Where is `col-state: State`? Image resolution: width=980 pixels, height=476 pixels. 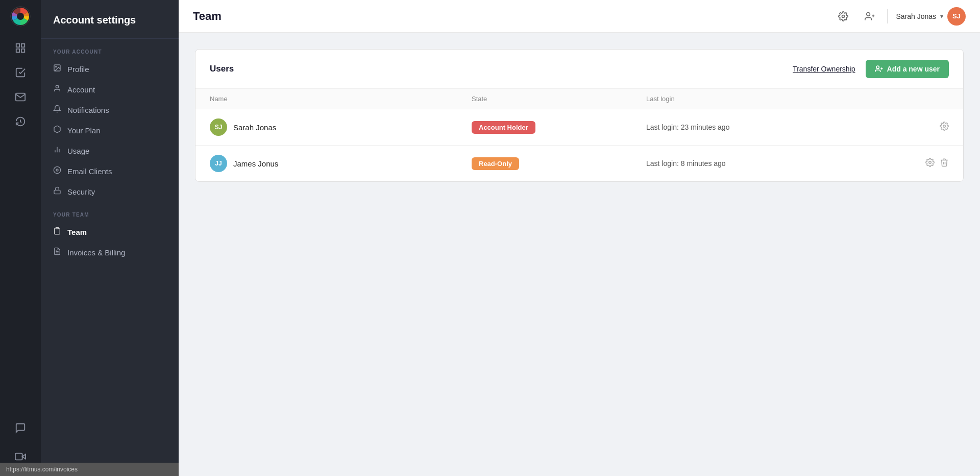 col-state: State is located at coordinates (559, 99).